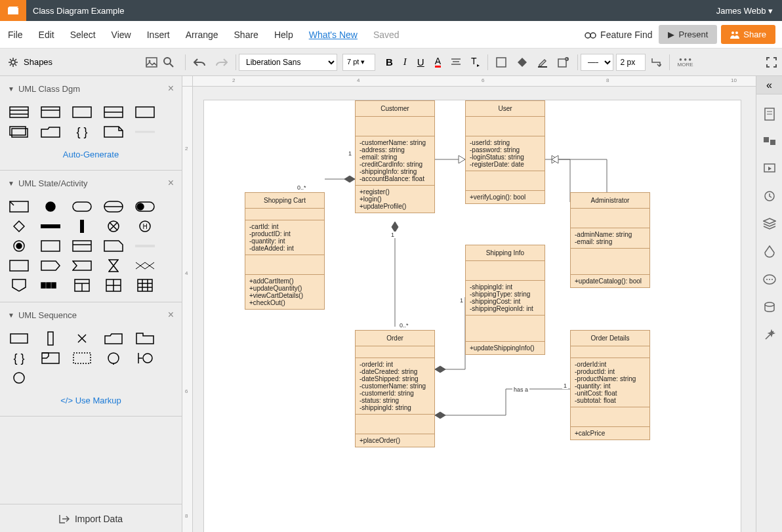 The image size is (782, 532). Describe the element at coordinates (19, 338) in the screenshot. I see `shape-obj` at that location.